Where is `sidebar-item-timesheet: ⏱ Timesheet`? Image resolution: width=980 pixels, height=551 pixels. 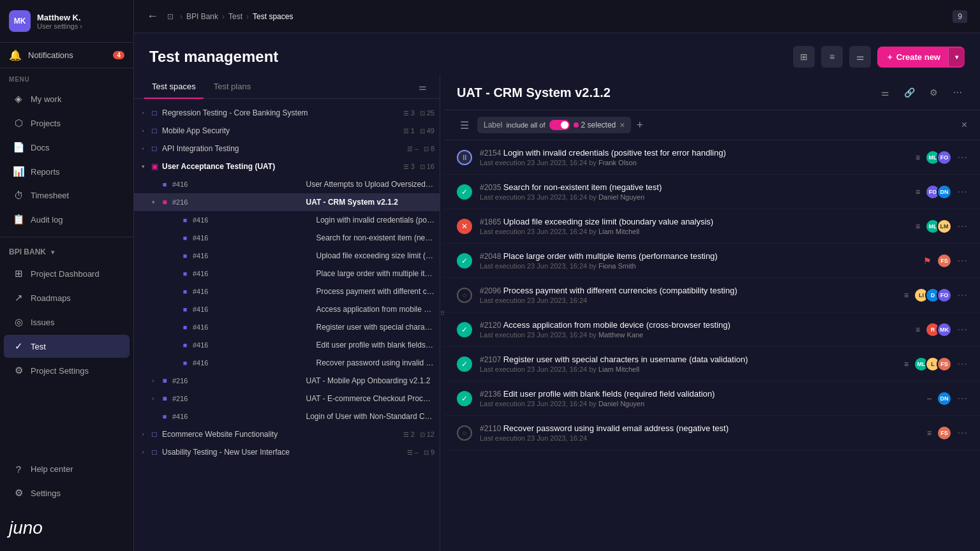
sidebar-item-timesheet: ⏱ Timesheet is located at coordinates (66, 195).